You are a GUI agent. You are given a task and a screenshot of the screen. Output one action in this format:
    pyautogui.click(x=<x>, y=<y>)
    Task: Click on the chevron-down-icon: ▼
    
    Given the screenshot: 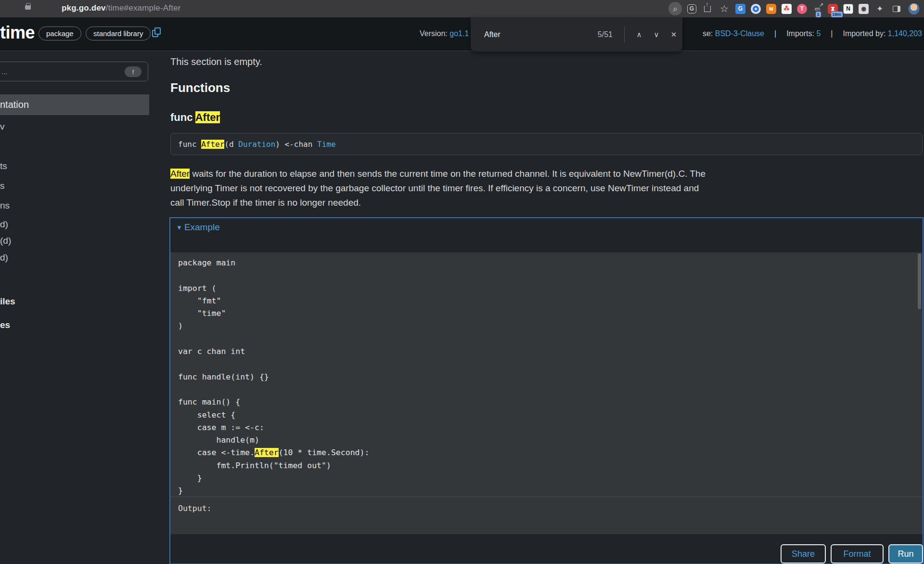 What is the action you would take?
    pyautogui.click(x=179, y=227)
    